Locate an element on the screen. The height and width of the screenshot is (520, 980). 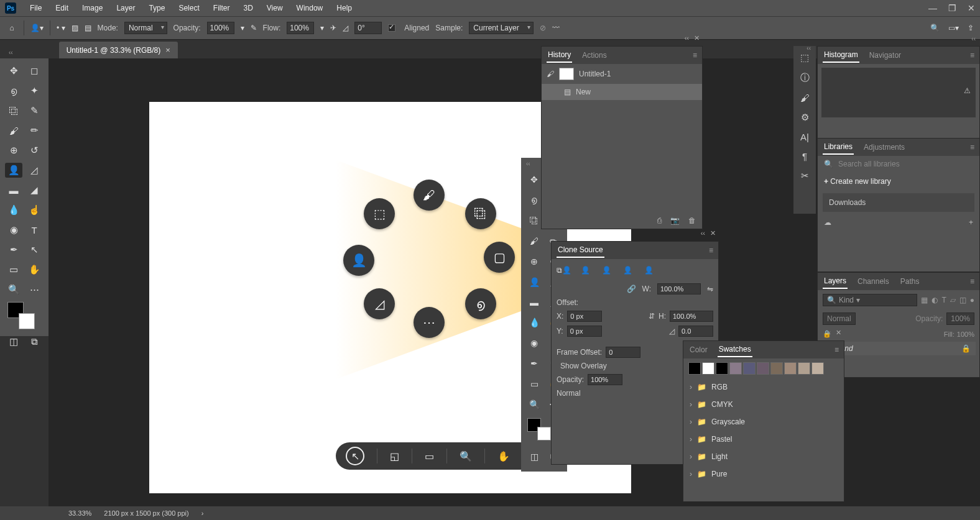
ignore-adjustment-icon: ⊘ is located at coordinates (543, 28).